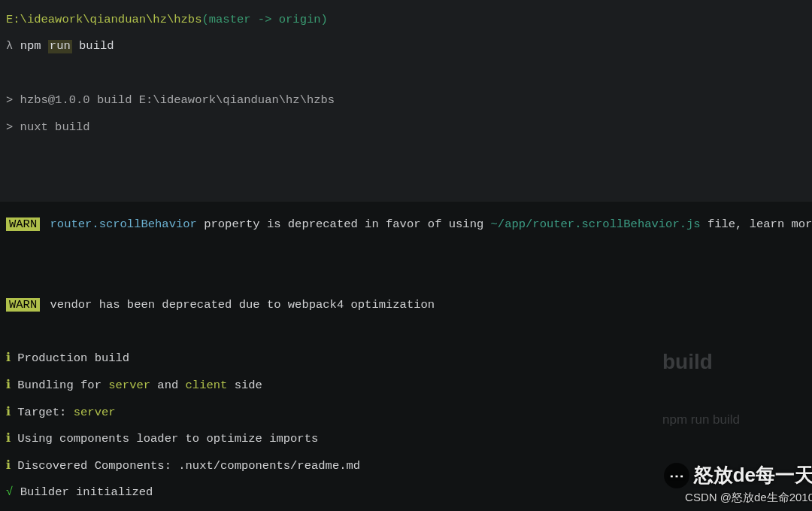 This screenshot has height=511, width=812. What do you see at coordinates (35, 46) in the screenshot?
I see `cmd-npm: npm` at bounding box center [35, 46].